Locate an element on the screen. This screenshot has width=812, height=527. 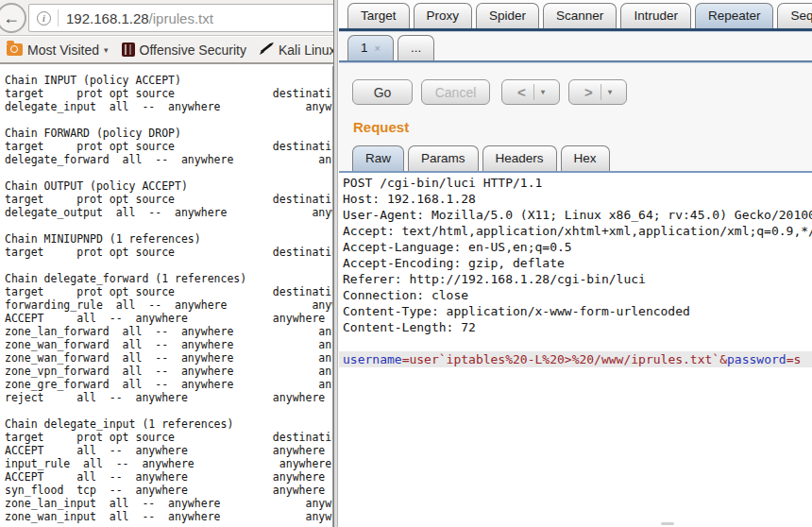
url-separator is located at coordinates (59, 18).